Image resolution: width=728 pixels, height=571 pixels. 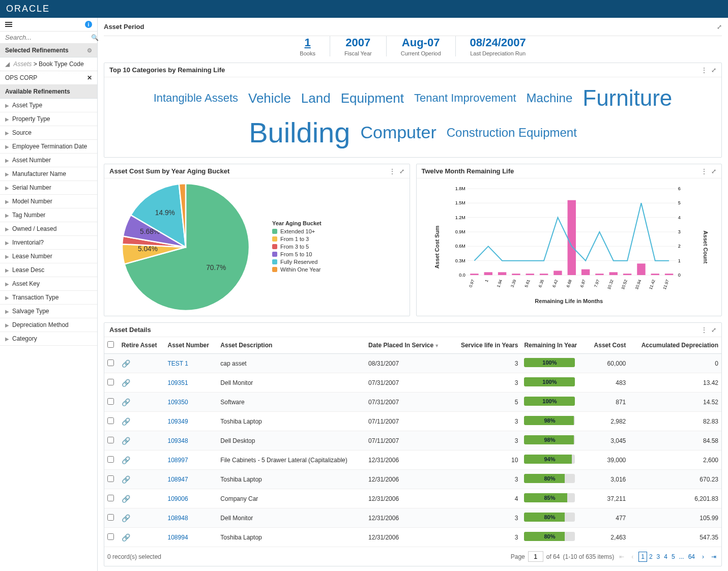 What do you see at coordinates (90, 51) in the screenshot?
I see `funnel-icon: ⚙` at bounding box center [90, 51].